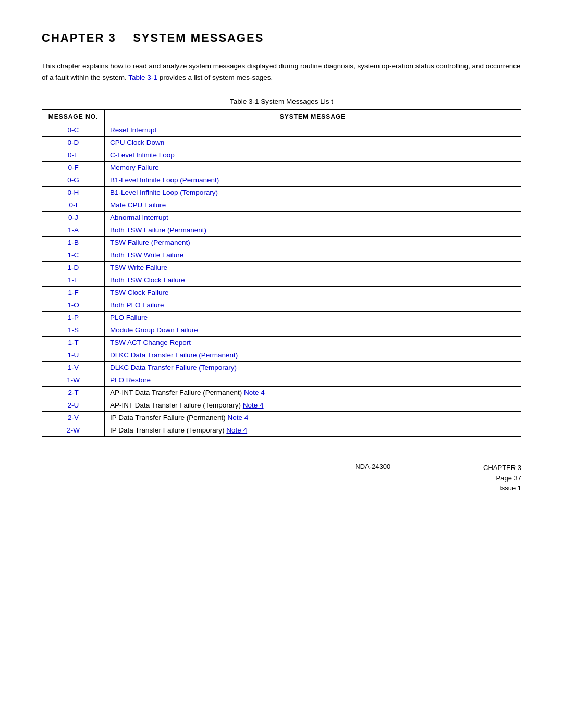  I want to click on message-text-cell: TSW Write Failure, so click(313, 268).